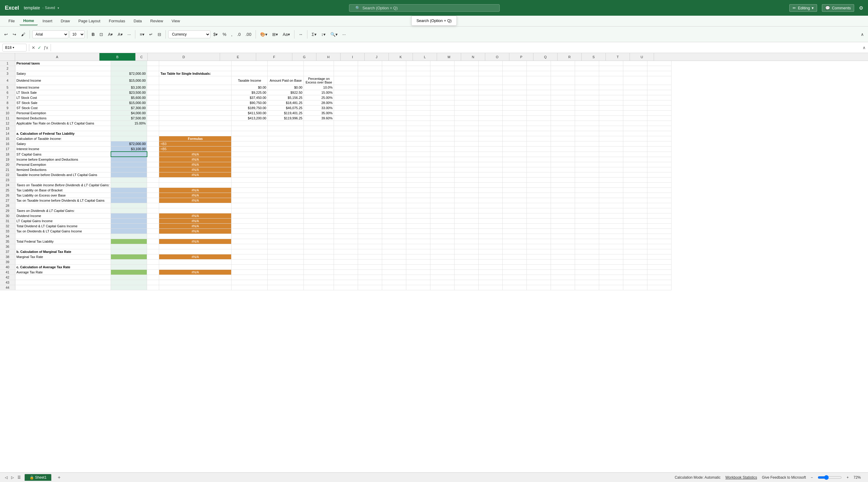  I want to click on cell-b14, so click(129, 133).